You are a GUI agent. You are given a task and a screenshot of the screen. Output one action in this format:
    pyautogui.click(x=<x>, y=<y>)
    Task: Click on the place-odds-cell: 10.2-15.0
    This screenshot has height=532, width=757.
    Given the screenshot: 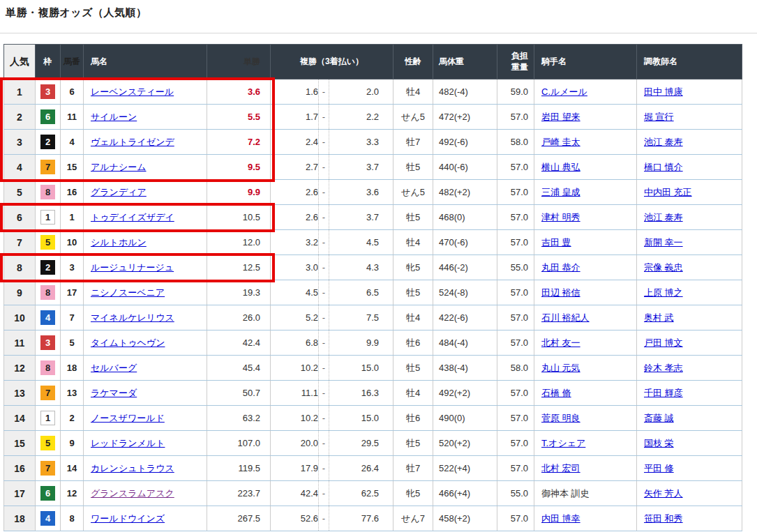 What is the action you would take?
    pyautogui.click(x=332, y=418)
    